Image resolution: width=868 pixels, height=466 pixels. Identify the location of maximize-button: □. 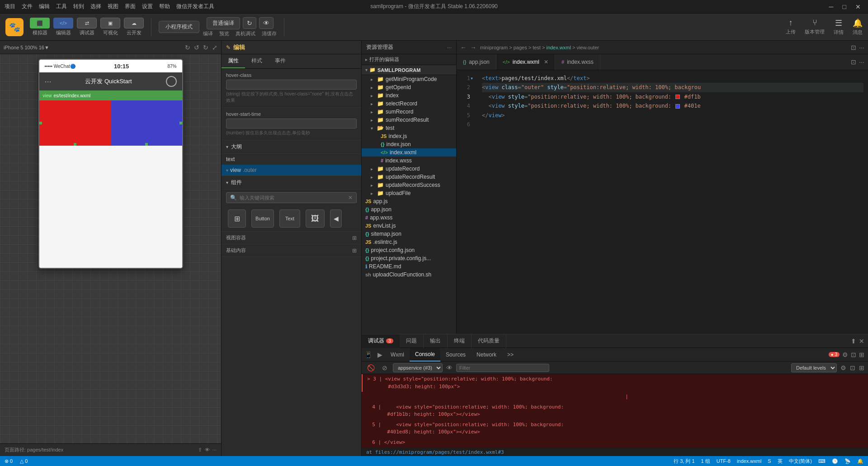
(844, 7).